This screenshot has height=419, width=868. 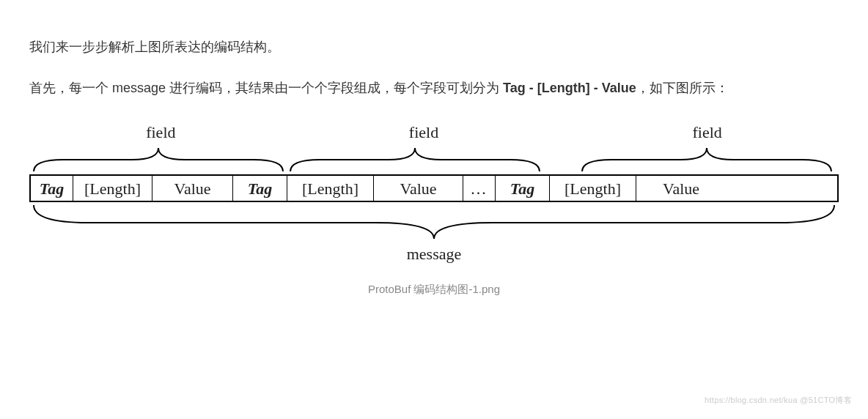 I want to click on cell-value-2: Value, so click(x=419, y=188).